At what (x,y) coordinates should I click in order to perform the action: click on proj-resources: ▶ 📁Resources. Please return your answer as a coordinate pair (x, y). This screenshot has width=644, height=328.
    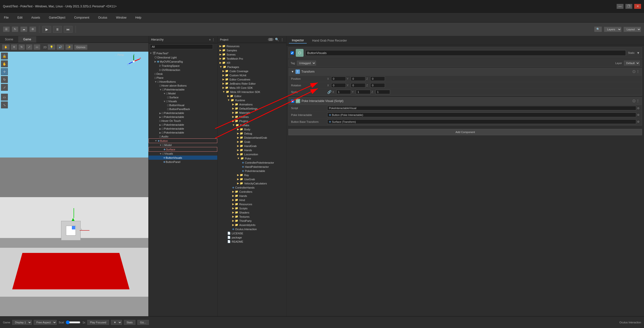
    Looking at the image, I should click on (252, 46).